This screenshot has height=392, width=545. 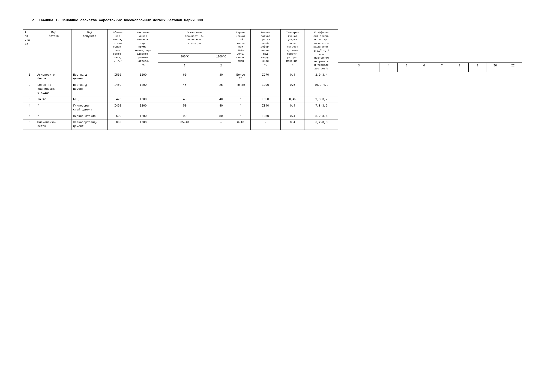 What do you see at coordinates (90, 108) in the screenshot?
I see `cell-vid-vyaz: Глиноземи– стый цемент` at bounding box center [90, 108].